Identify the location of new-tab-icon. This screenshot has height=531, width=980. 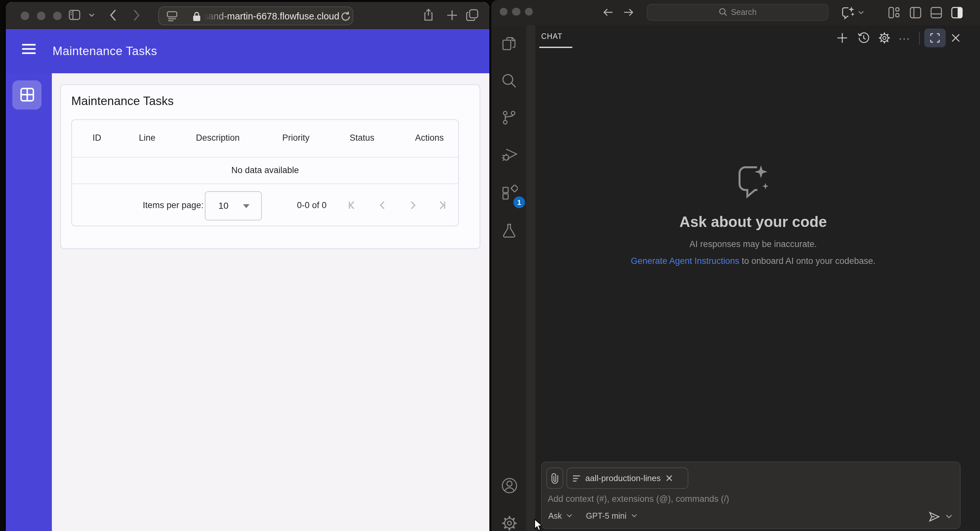
(452, 15).